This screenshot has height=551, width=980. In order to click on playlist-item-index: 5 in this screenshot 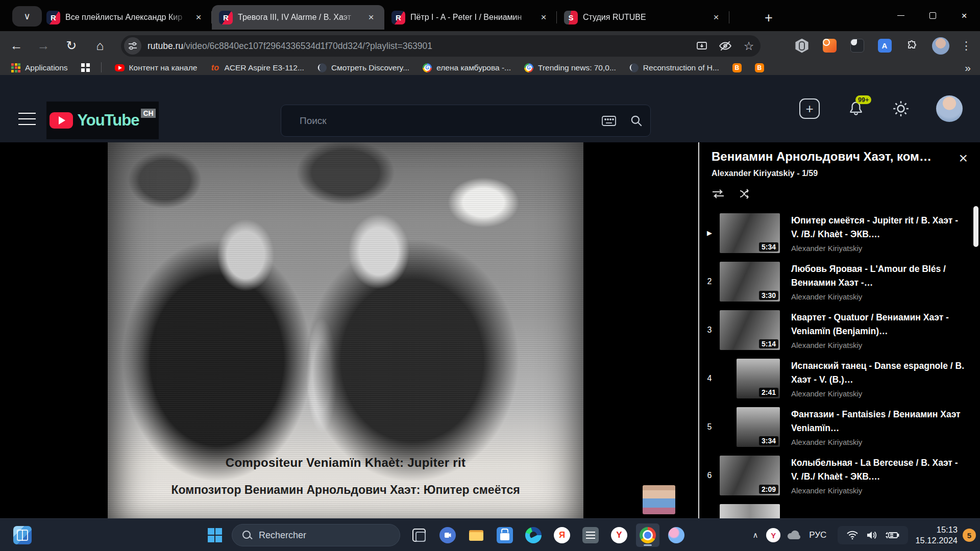, I will do `click(709, 427)`.